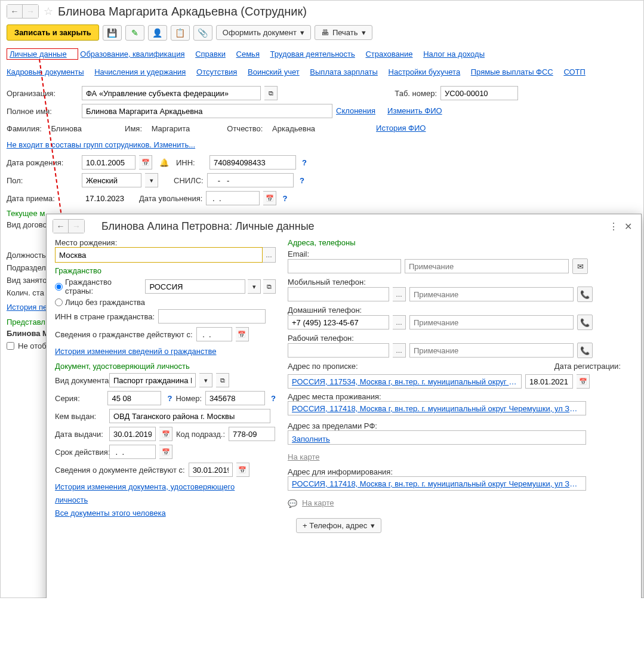 Image resolution: width=644 pixels, height=653 pixels. Describe the element at coordinates (311, 439) in the screenshot. I see `fill-link: Заполнить` at that location.